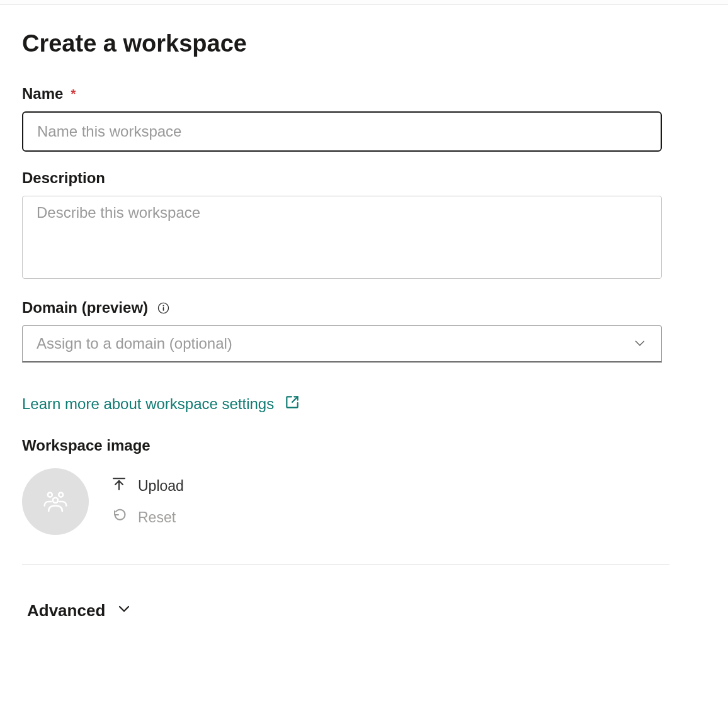  I want to click on workspace-image-row: Upload Reset, so click(342, 502).